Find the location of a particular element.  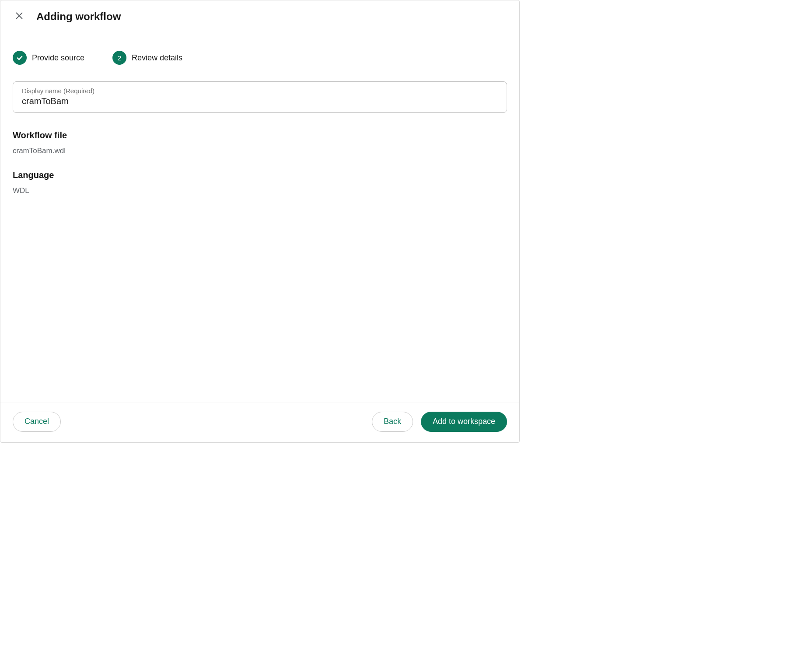

workflow-file-heading: Workflow file is located at coordinates (260, 136).